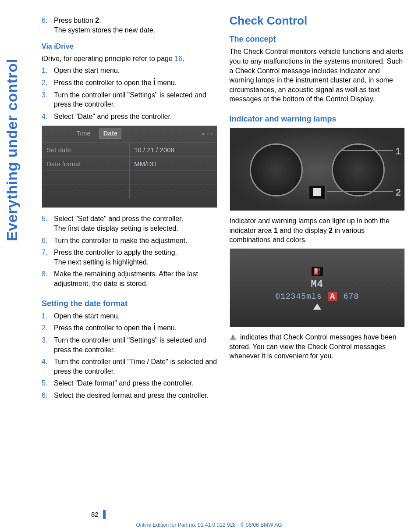 This screenshot has width=418, height=532. I want to click on instrument-cluster-image: 1 2, so click(317, 169).